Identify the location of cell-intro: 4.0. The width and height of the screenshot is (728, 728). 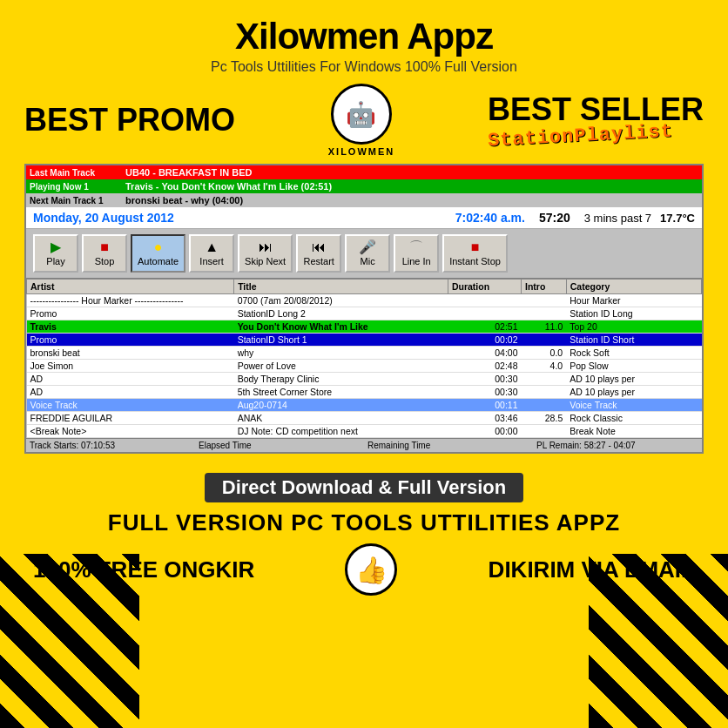
(543, 366).